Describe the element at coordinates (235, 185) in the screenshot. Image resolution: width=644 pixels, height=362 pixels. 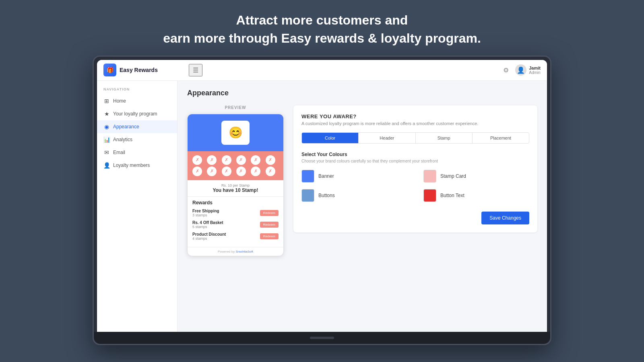
I see `stamp-per: Rs. 10 per Stamp` at that location.